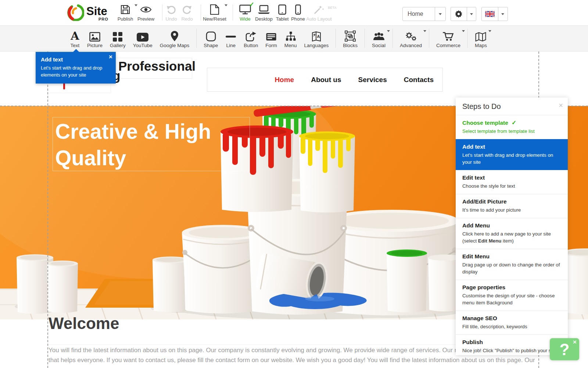  Describe the element at coordinates (171, 13) in the screenshot. I see `undo-button: Undo` at that location.